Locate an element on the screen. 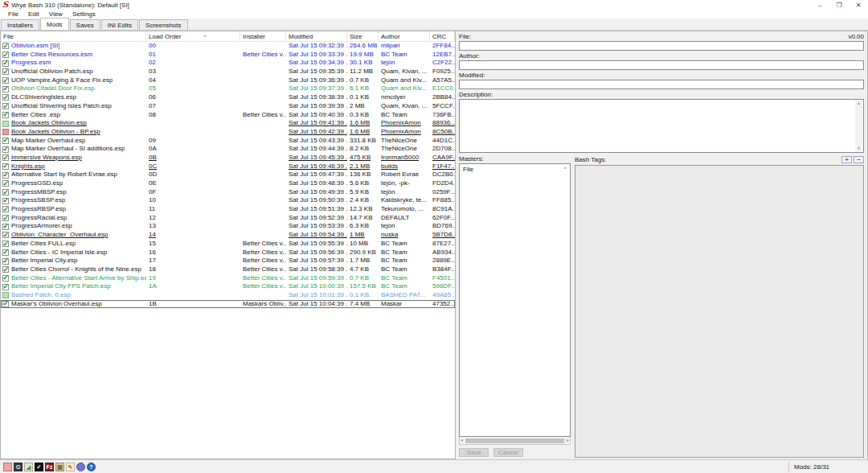  mod-row: Better Imperial City FPS Patch.esp1ABett… is located at coordinates (228, 286).